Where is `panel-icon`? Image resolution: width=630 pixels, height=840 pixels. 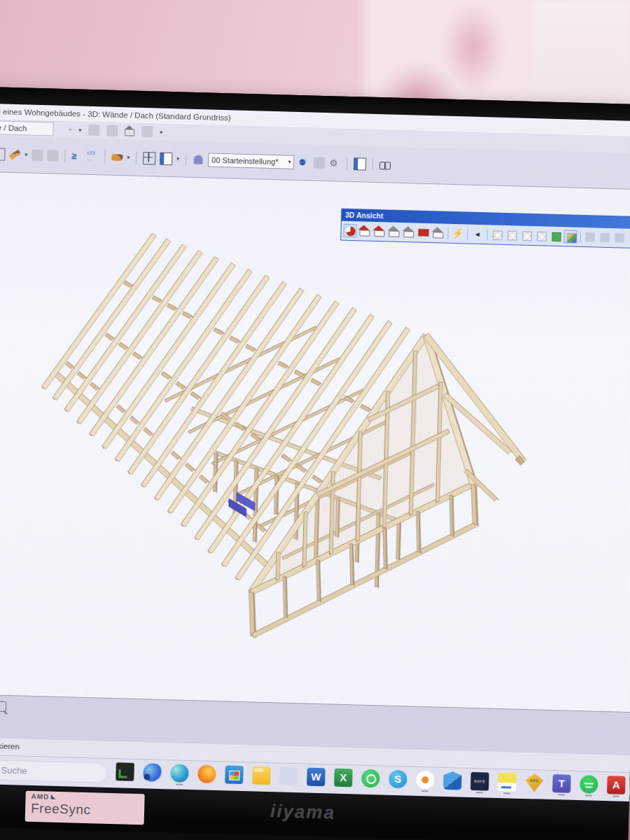 panel-icon is located at coordinates (166, 158).